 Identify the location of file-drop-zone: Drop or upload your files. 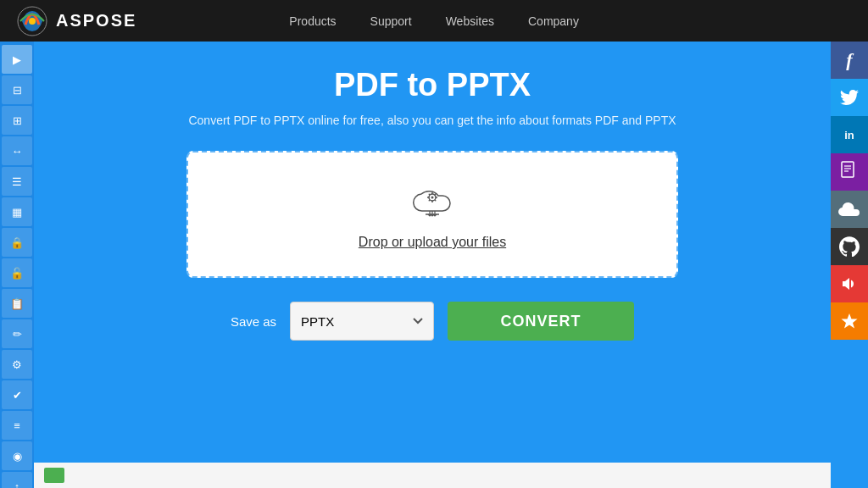
(432, 214).